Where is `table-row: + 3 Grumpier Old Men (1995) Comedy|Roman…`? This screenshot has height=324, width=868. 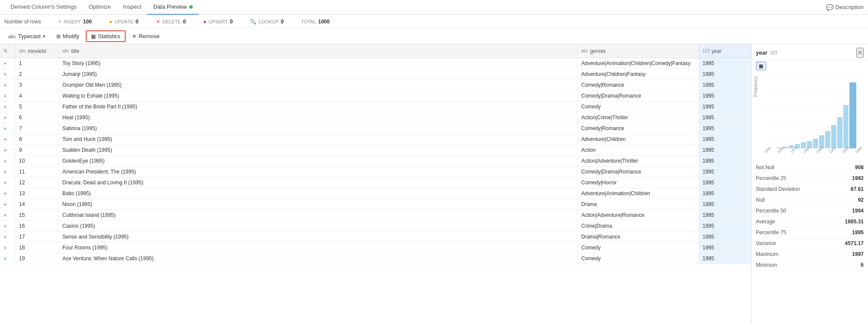 table-row: + 3 Grumpier Old Men (1995) Comedy|Roman… is located at coordinates (376, 85).